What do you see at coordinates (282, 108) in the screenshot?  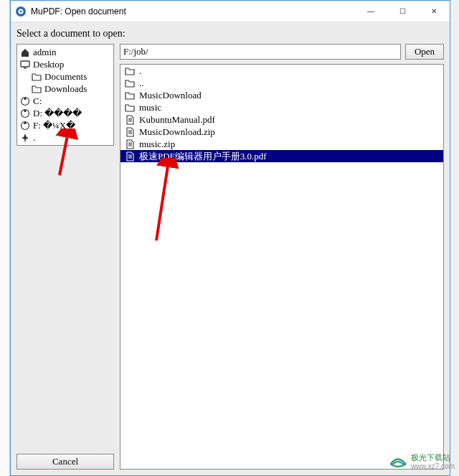 I see `file-item: music` at bounding box center [282, 108].